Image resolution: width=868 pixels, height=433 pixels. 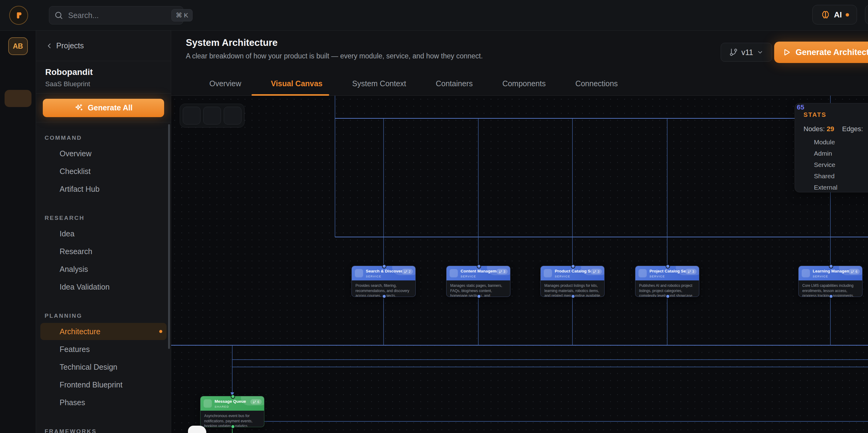 I want to click on canvas-node: Project Catalog Service SERVICE 3 Publis…, so click(x=667, y=281).